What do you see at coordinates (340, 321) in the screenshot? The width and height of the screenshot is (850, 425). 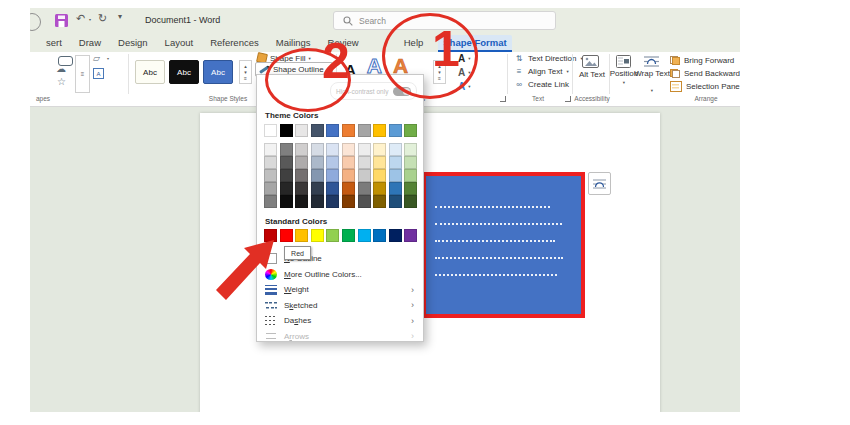 I see `menu-item-dashes: Dashes›` at bounding box center [340, 321].